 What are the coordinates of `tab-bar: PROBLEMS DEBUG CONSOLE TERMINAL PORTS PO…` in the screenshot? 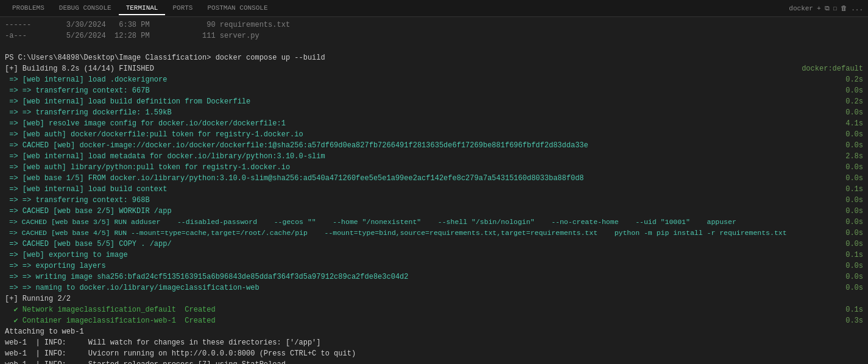 It's located at (434, 9).